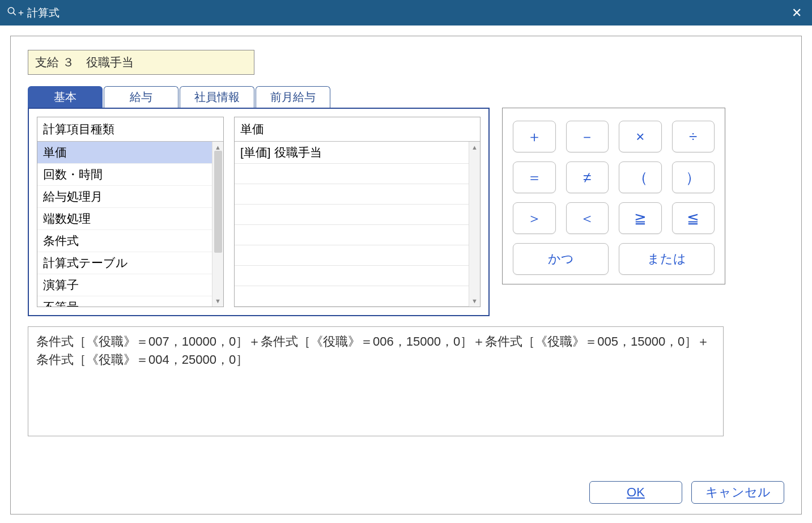  I want to click on operator-button: ＜, so click(588, 218).